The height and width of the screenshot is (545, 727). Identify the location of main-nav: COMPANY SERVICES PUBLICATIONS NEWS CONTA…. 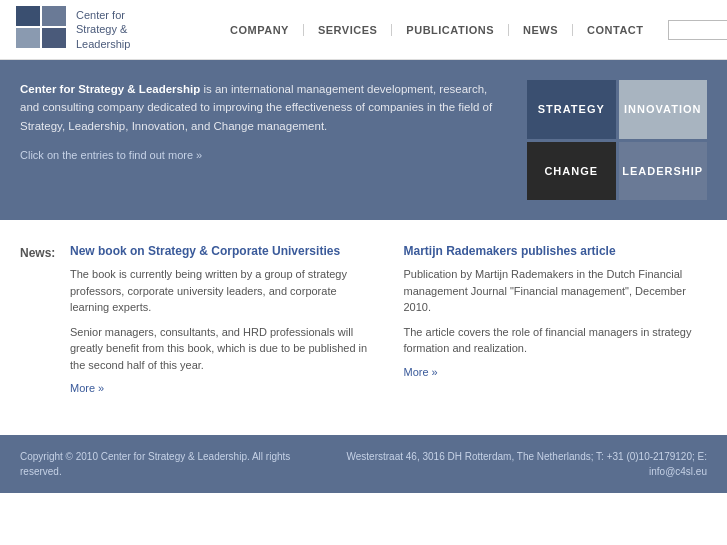
(437, 30).